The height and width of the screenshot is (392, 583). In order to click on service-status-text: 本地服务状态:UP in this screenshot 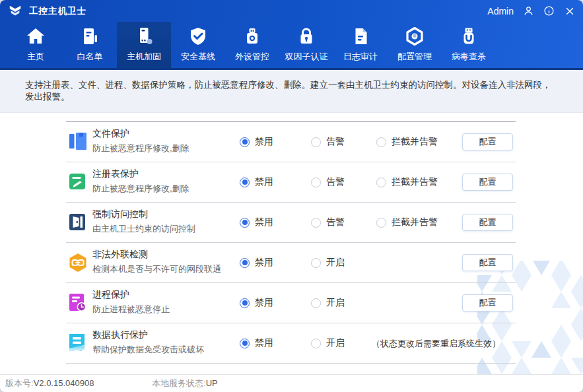, I will do `click(185, 383)`.